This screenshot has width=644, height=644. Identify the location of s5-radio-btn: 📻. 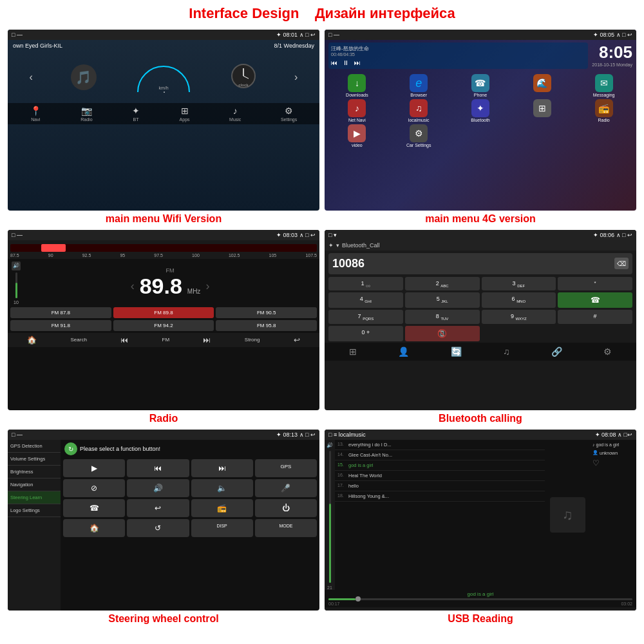
(222, 508).